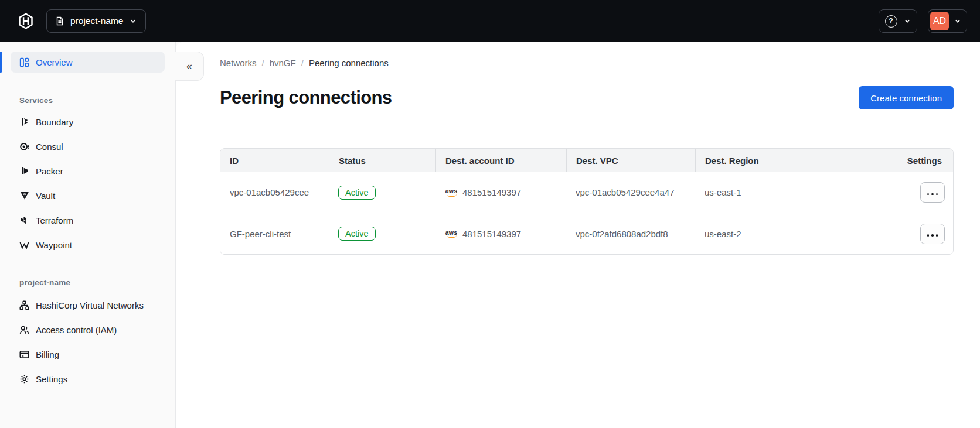 This screenshot has height=428, width=980. I want to click on sidebar-item-label: Billing, so click(47, 355).